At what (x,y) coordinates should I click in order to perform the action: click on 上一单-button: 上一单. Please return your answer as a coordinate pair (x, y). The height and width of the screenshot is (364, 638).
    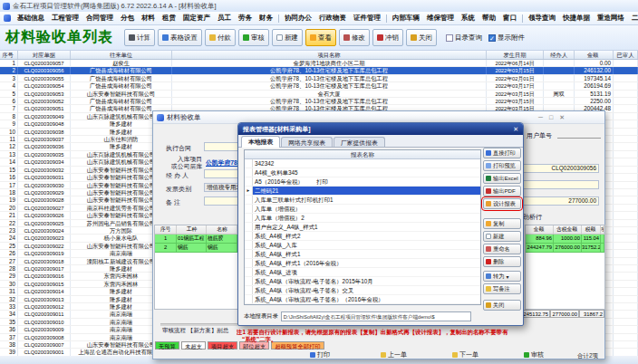
    Looking at the image, I should click on (393, 355).